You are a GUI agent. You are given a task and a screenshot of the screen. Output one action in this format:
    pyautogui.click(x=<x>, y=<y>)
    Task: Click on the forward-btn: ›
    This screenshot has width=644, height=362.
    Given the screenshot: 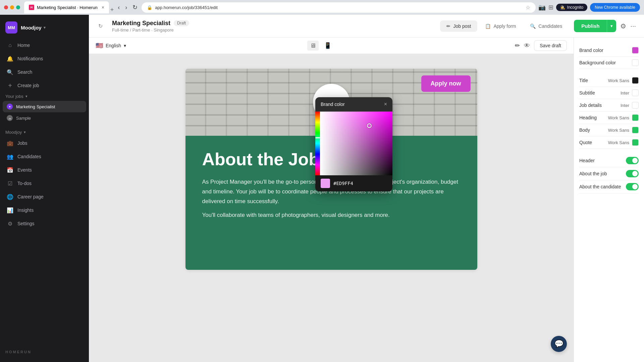 What is the action you would take?
    pyautogui.click(x=126, y=7)
    